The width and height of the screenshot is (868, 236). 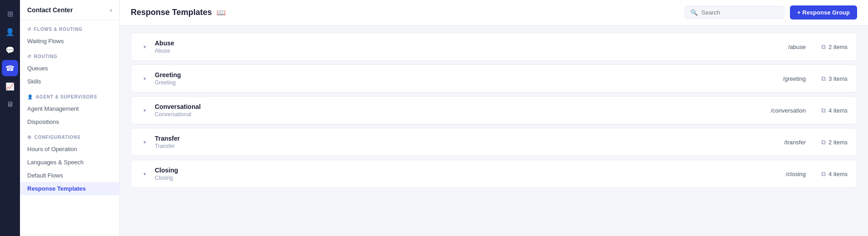 What do you see at coordinates (10, 86) in the screenshot?
I see `icon-analytics: 📈` at bounding box center [10, 86].